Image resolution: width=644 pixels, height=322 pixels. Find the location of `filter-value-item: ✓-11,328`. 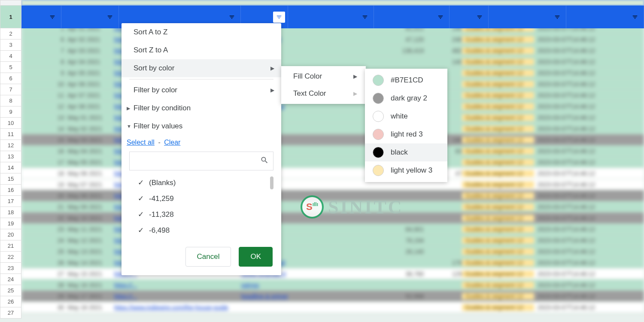

filter-value-item: ✓-11,328 is located at coordinates (201, 215).